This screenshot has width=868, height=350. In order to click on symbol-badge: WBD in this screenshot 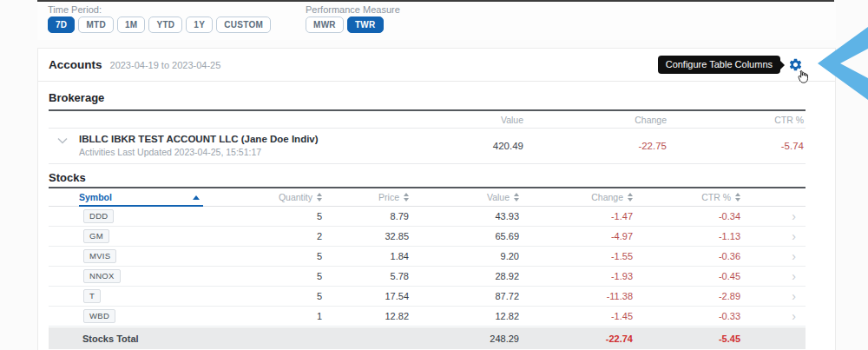, I will do `click(99, 316)`.